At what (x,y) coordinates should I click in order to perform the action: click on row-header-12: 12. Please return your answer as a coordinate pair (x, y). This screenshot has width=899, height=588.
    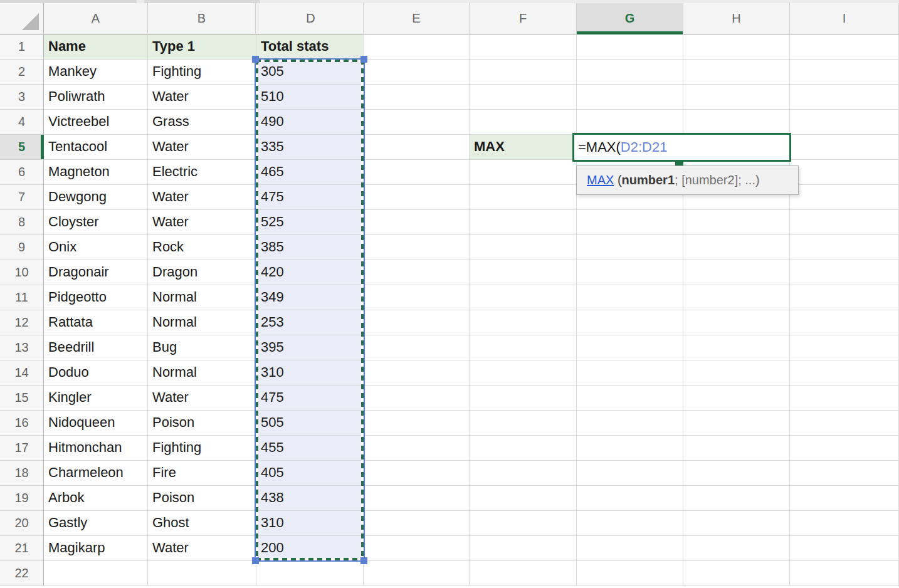
    Looking at the image, I should click on (22, 323).